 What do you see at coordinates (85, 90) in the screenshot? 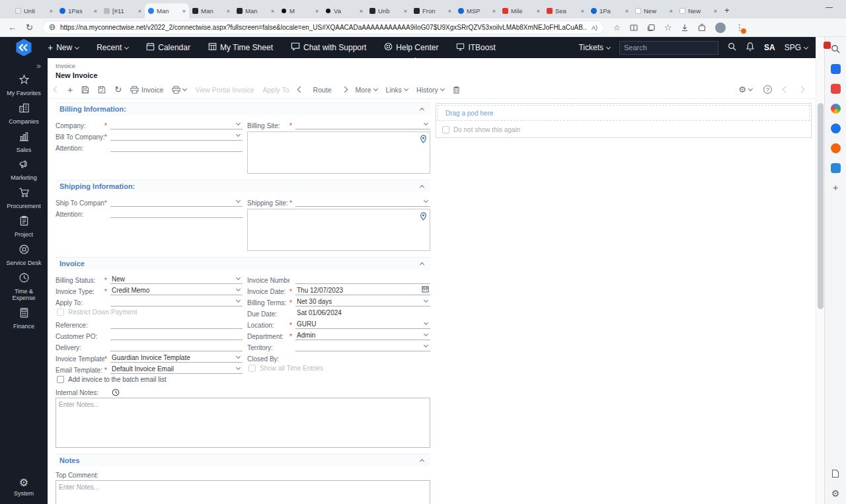
I see `save-button` at bounding box center [85, 90].